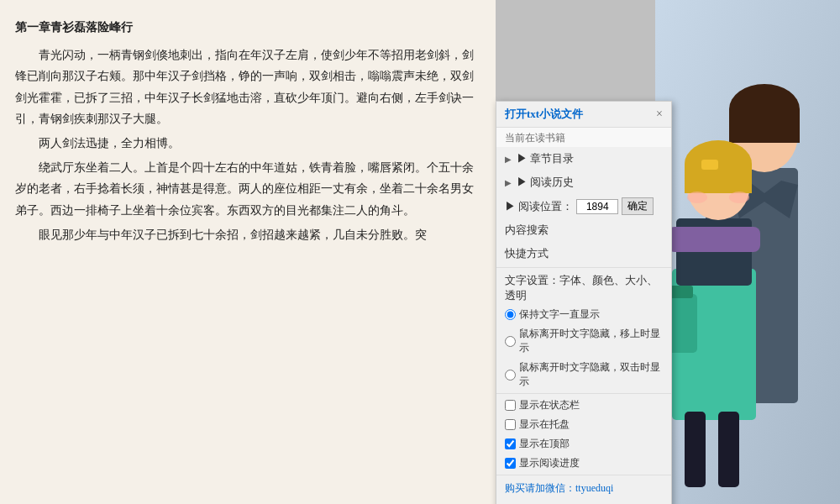 Image resolution: width=840 pixels, height=504 pixels. What do you see at coordinates (584, 489) in the screenshot?
I see `wechat-label: 购买请加微信：ttyueduqi` at bounding box center [584, 489].